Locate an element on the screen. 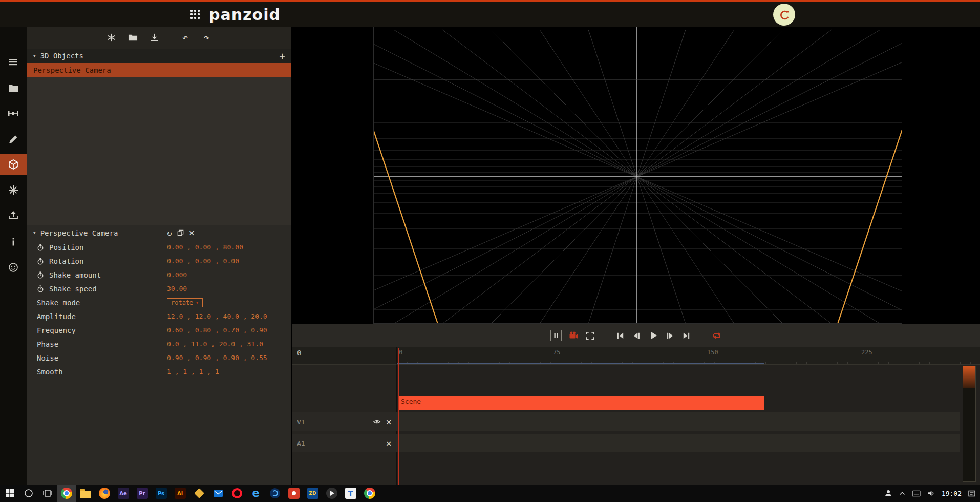 This screenshot has width=980, height=502. track-head-a1: A1 × is located at coordinates (344, 443).